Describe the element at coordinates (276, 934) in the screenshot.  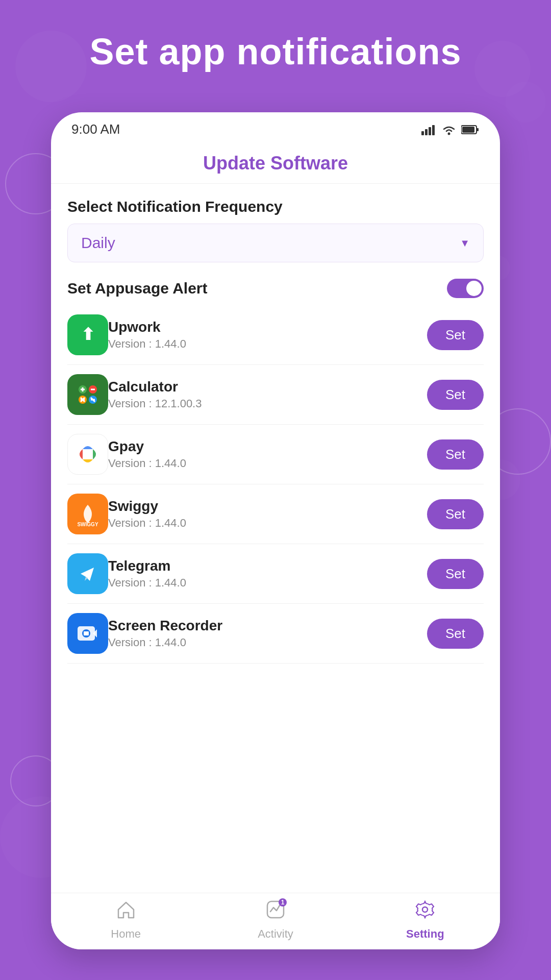
I see `activity-nav-label: Activity` at that location.